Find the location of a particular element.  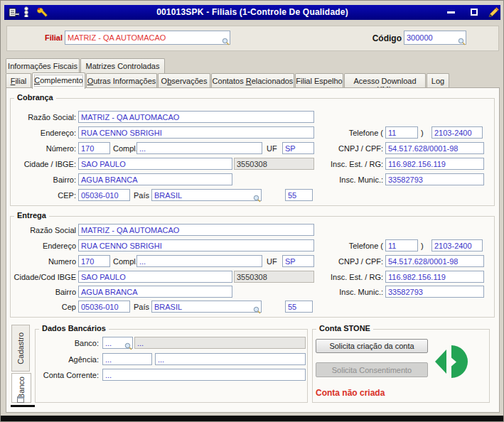

stone-logo is located at coordinates (451, 362).